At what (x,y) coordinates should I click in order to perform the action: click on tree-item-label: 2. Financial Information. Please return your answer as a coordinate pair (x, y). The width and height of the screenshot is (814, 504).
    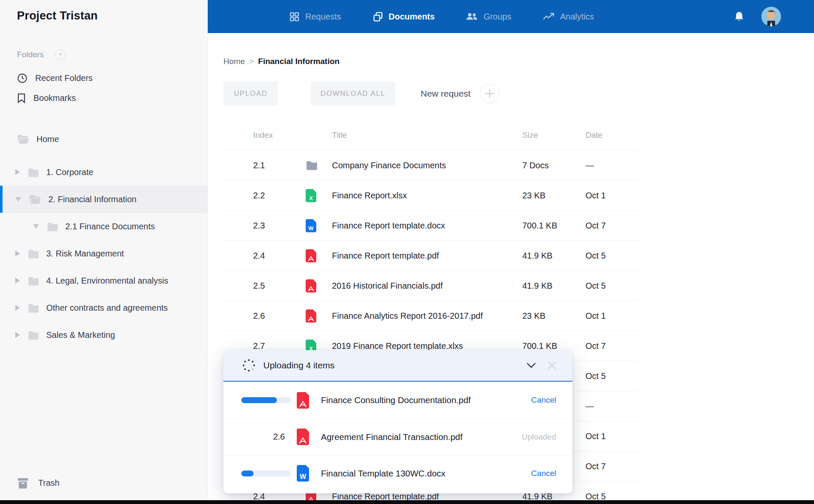
    Looking at the image, I should click on (92, 199).